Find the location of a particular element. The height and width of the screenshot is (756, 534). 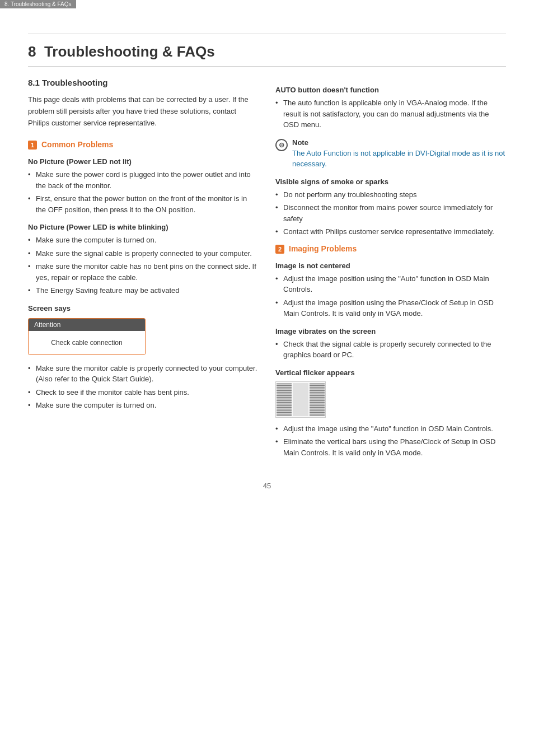

screen-says-body: Check cable connection is located at coordinates (87, 343).